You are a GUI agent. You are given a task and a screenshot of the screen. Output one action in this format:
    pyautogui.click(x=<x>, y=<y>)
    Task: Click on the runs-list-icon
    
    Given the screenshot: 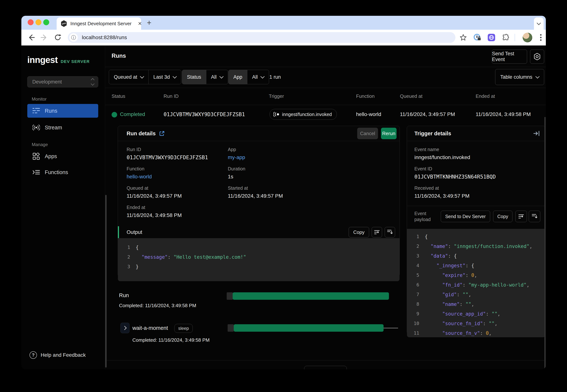 What is the action you would take?
    pyautogui.click(x=36, y=111)
    